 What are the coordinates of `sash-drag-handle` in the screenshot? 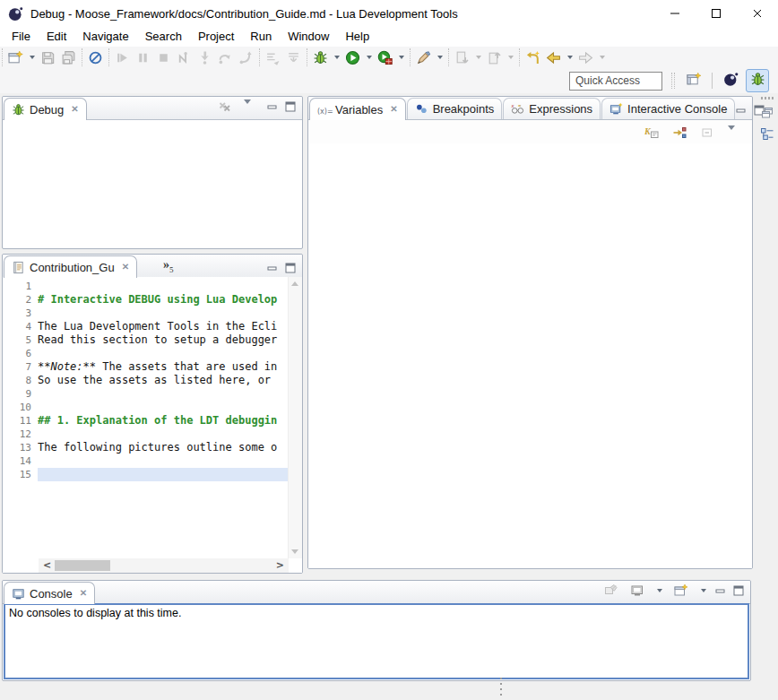 It's located at (501, 687).